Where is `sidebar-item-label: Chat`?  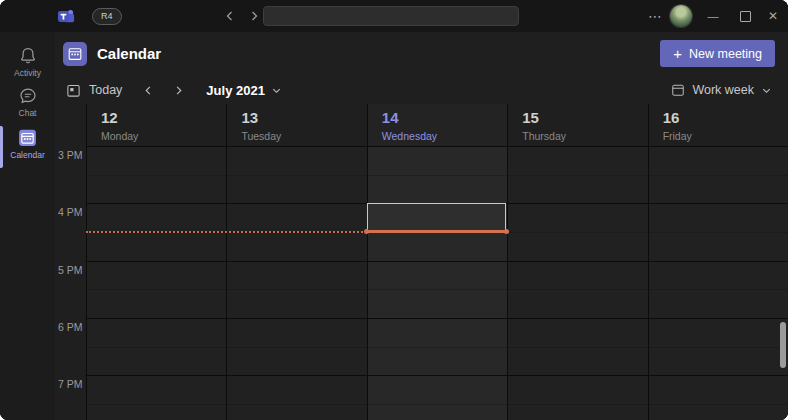 sidebar-item-label: Chat is located at coordinates (28, 113).